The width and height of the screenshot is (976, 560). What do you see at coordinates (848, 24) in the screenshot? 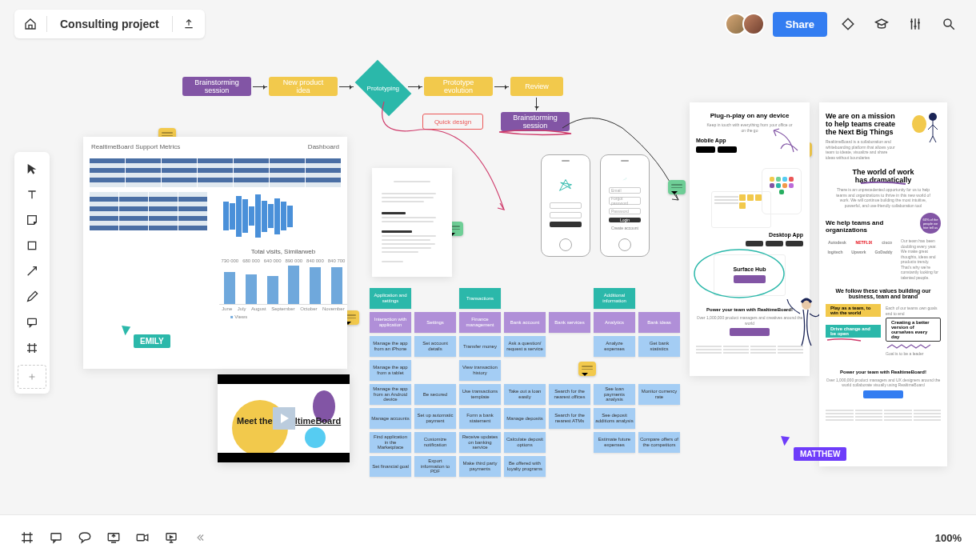
I see `tag-button` at bounding box center [848, 24].